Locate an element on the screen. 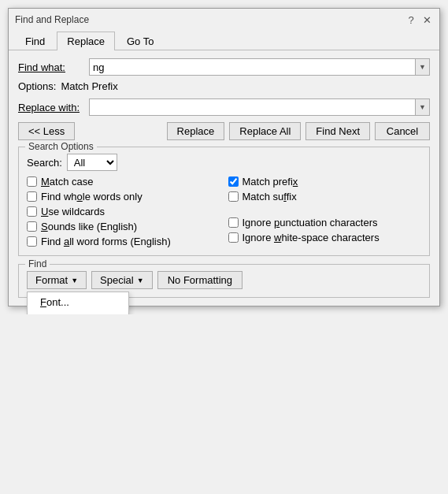 The width and height of the screenshot is (448, 494). main-button-row: << Less Replace Replace All Find Next Ca… is located at coordinates (224, 131).